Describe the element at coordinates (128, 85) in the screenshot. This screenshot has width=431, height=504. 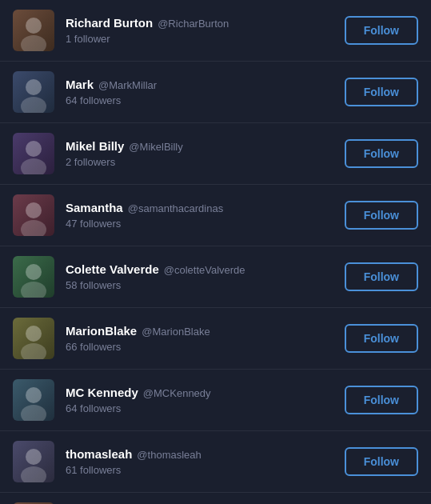
I see `username: @MarkMillar` at that location.